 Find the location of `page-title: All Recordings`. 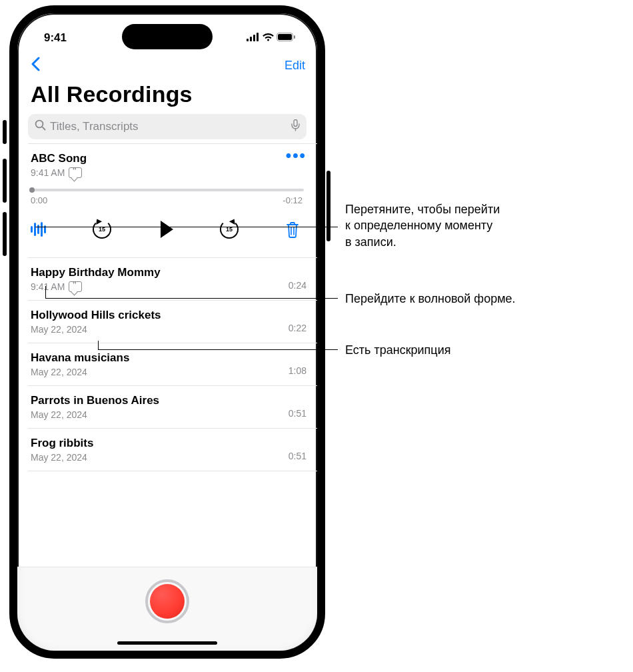

page-title: All Recordings is located at coordinates (167, 95).